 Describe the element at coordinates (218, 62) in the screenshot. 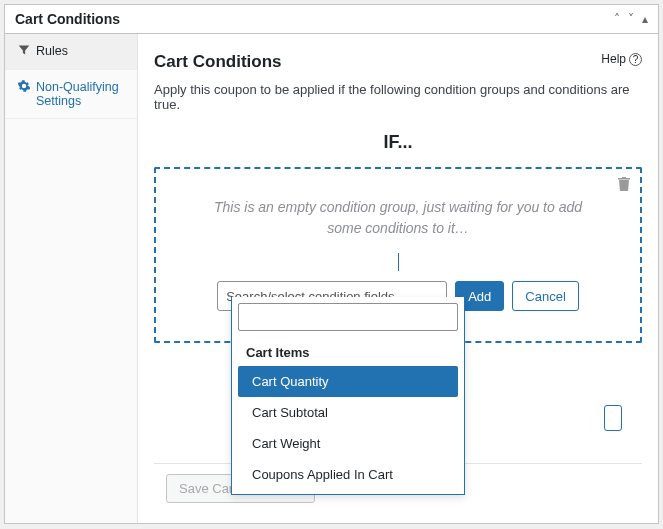

I see `main-heading: Cart Conditions` at that location.